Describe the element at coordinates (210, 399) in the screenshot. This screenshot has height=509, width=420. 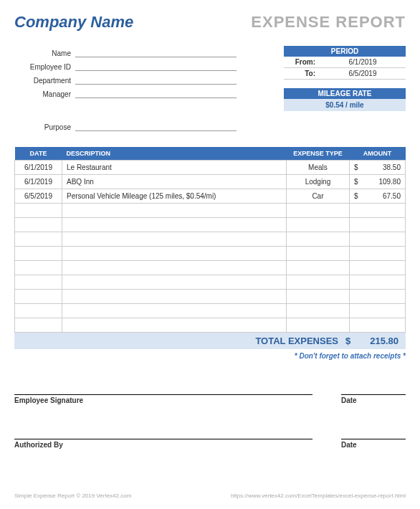
I see `employee-signature-row: Employee Signature Date` at that location.